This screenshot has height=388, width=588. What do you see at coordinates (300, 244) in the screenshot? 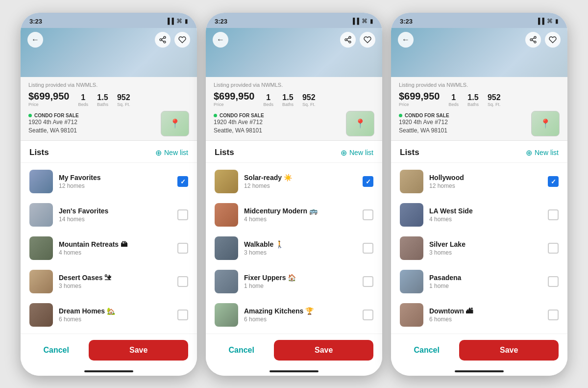
I see `list-name: Walkable 🚶` at bounding box center [300, 244].